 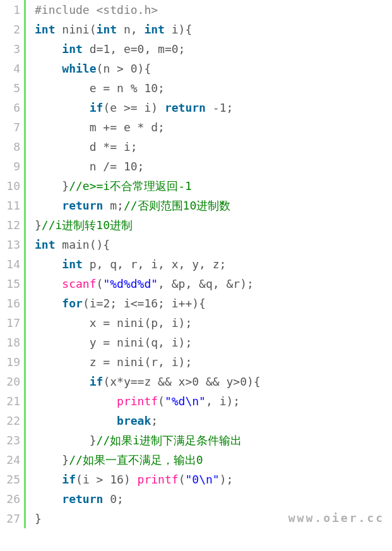 I want to click on code-line: #include <stdio.h>, so click(x=213, y=10).